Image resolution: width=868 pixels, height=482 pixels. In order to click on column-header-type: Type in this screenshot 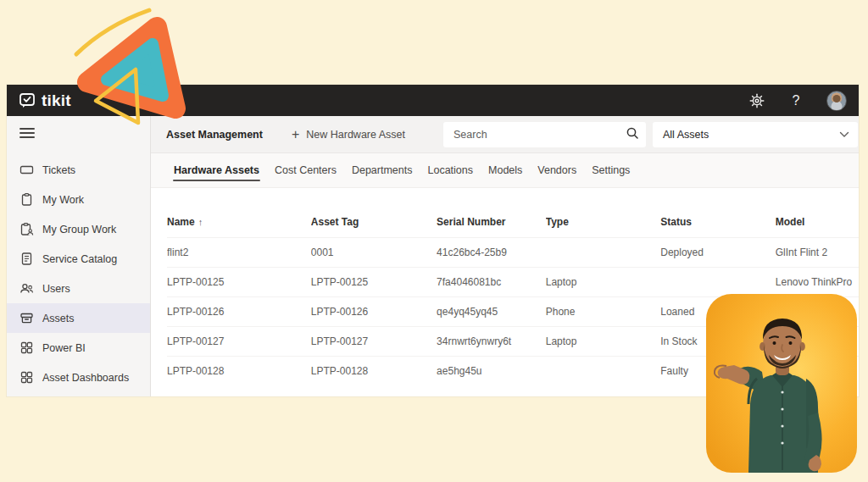, I will do `click(604, 222)`.